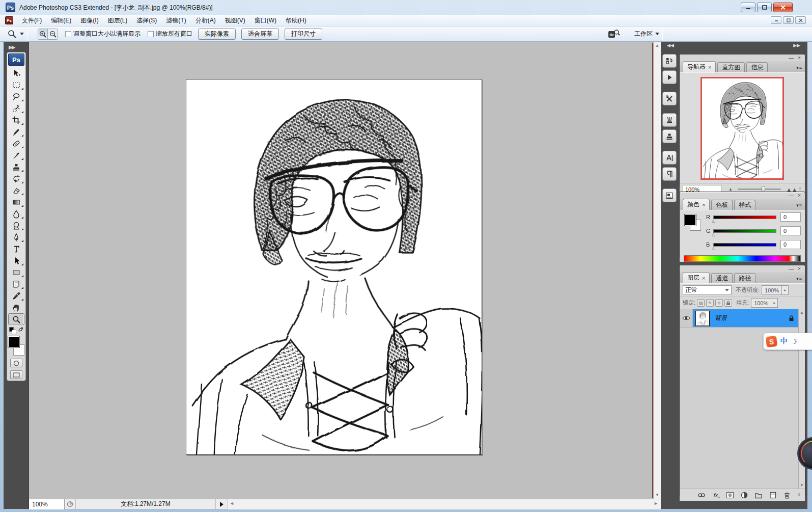 This screenshot has height=512, width=812. What do you see at coordinates (776, 20) in the screenshot?
I see `doc-minimize-button` at bounding box center [776, 20].